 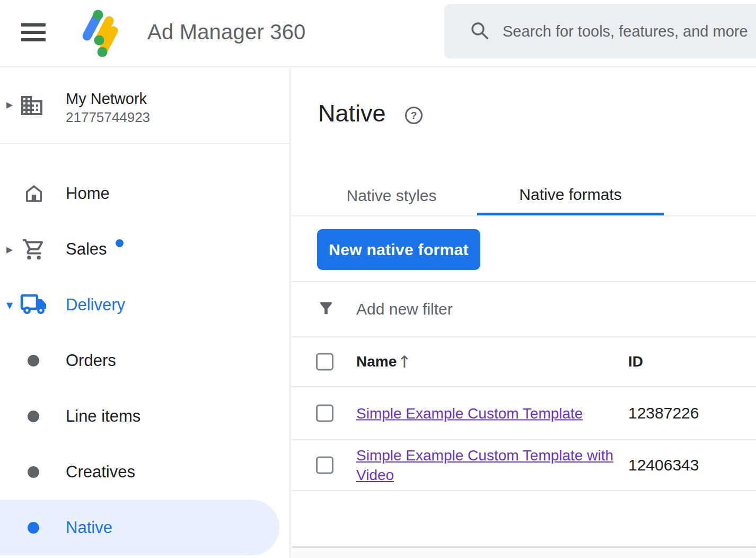 I want to click on tab-native-styles: Native styles, so click(x=391, y=196).